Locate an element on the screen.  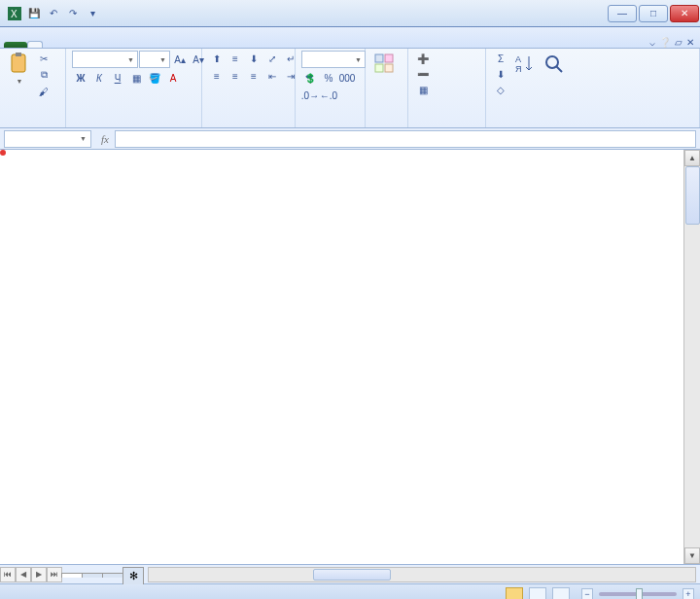
help-icon: ❔ is located at coordinates (665, 43).